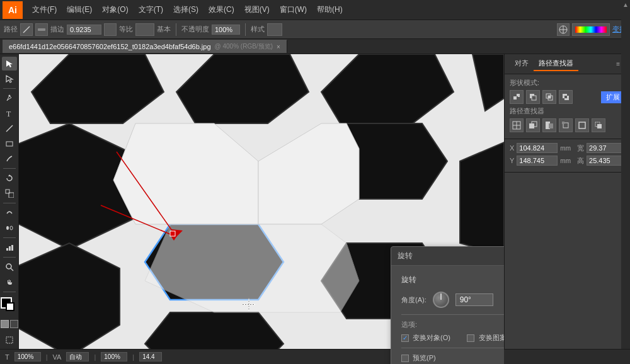 This screenshot has height=364, width=630. What do you see at coordinates (164, 29) in the screenshot?
I see `base-label: 基本` at bounding box center [164, 29].